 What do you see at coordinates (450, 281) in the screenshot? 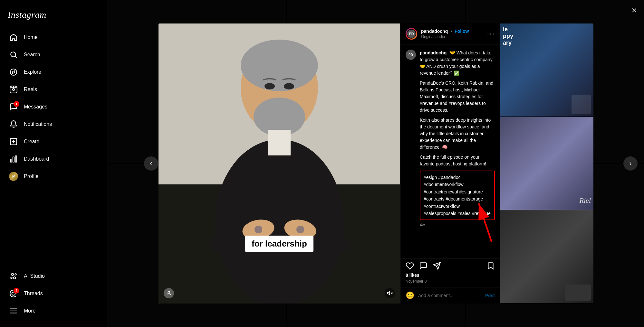
I see `post-date: November 8` at bounding box center [450, 281].